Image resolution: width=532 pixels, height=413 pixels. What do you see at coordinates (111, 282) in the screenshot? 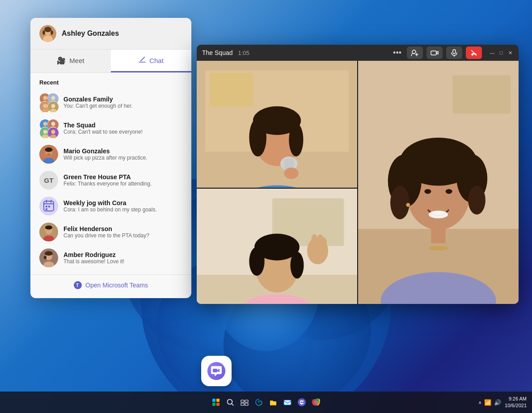
I see `open-teams-button: T Open Microsoft Teams` at bounding box center [111, 282].